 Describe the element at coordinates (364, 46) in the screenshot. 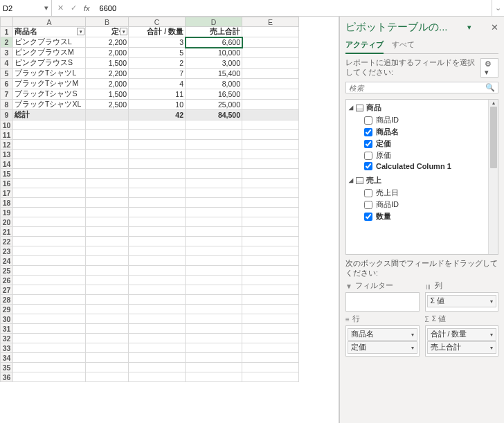

I see `tab-active: アクティブ` at that location.